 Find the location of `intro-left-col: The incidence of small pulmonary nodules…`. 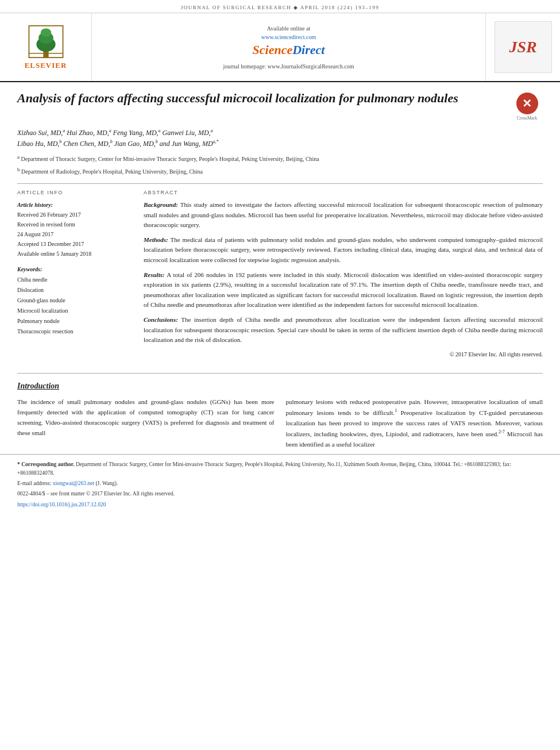

intro-left-col: The incidence of small pulmonary nodules… is located at coordinates (146, 425).